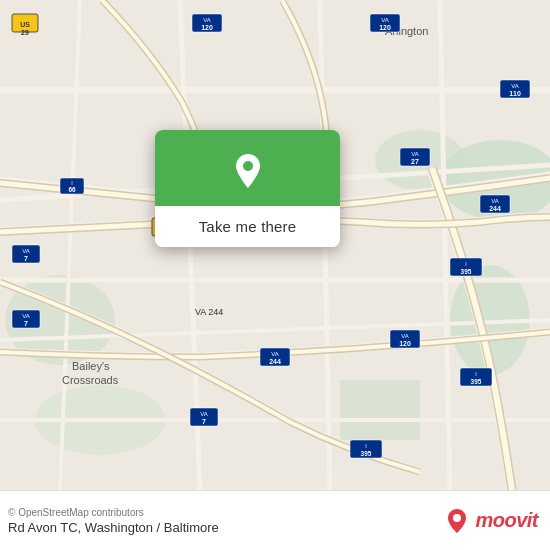  I want to click on svg-text: 110, so click(515, 94).